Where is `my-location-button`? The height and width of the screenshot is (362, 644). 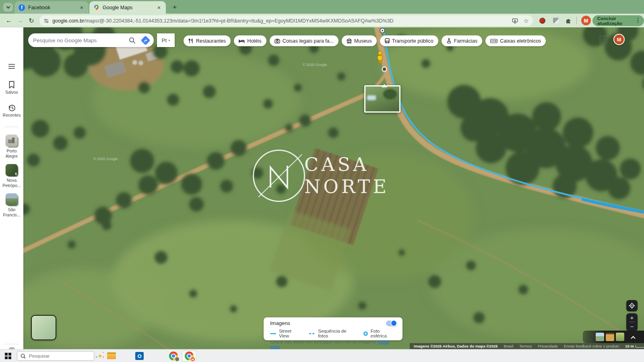
my-location-button is located at coordinates (632, 306).